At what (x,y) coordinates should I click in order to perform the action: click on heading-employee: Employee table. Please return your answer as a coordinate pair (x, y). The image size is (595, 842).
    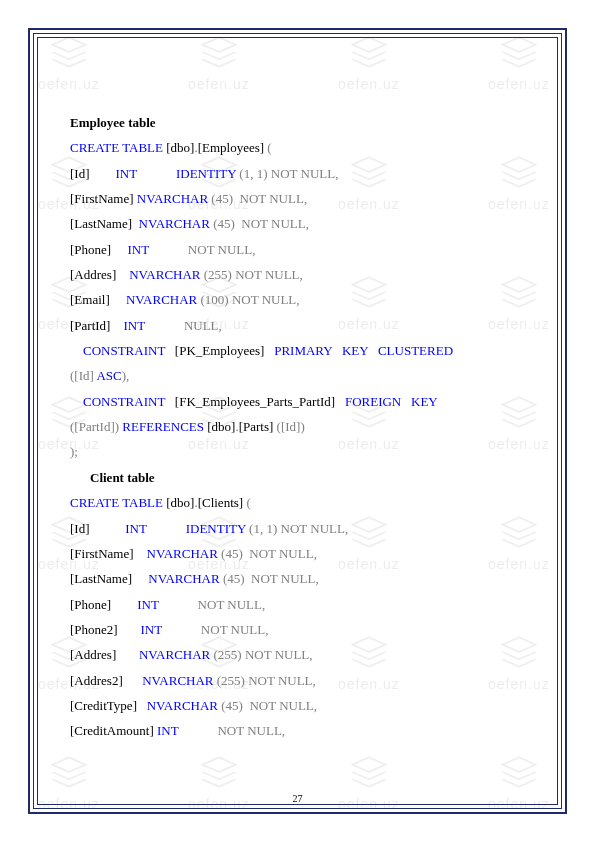
    Looking at the image, I should click on (298, 122).